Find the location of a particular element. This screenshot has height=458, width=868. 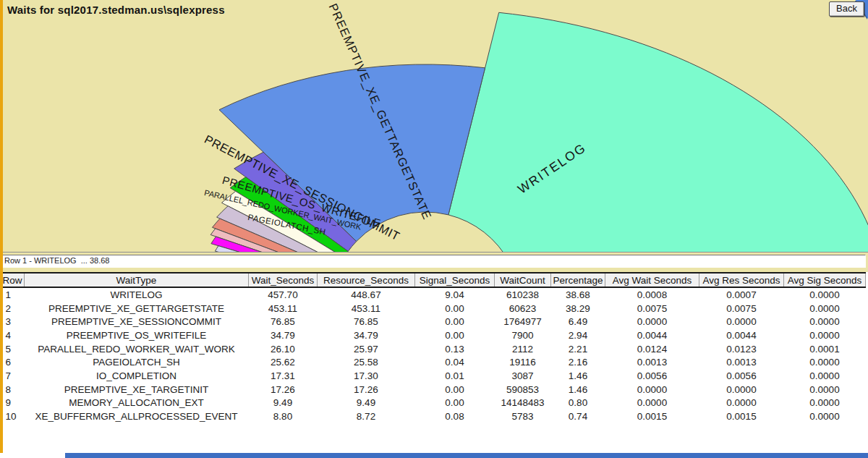

cell: 76.85 is located at coordinates (366, 321).